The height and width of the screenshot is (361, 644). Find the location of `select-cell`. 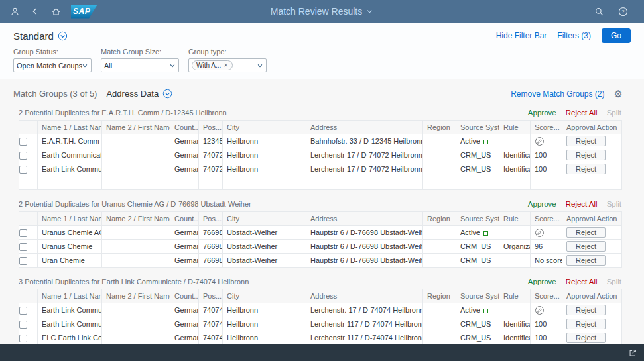

select-cell is located at coordinates (29, 170).